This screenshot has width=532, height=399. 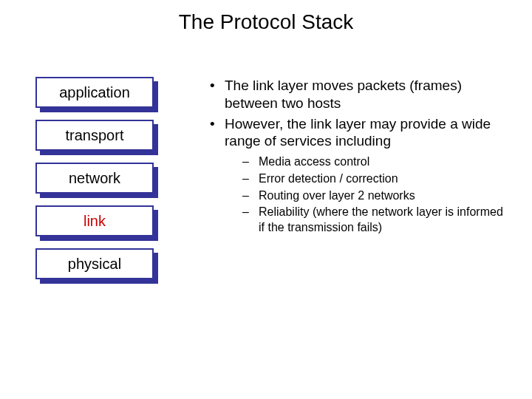 What do you see at coordinates (99, 265) in the screenshot?
I see `layer-physical: physical` at bounding box center [99, 265].